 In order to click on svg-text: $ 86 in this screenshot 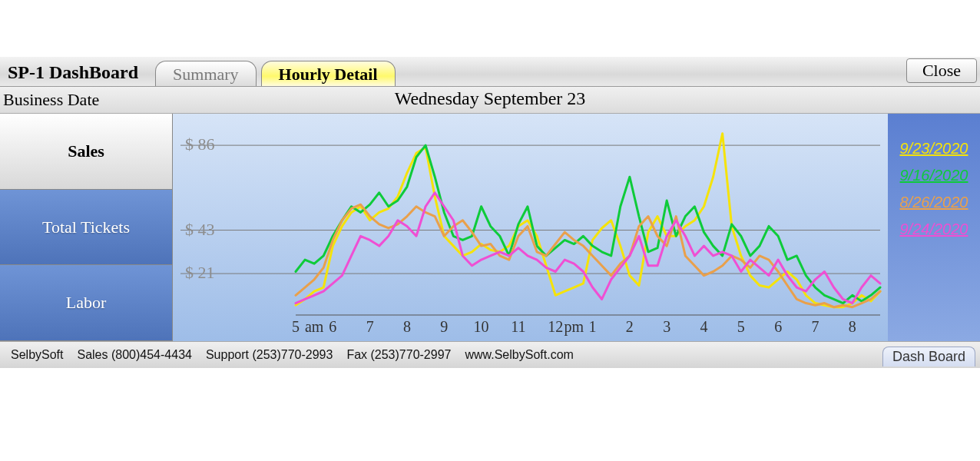, I will do `click(200, 144)`.